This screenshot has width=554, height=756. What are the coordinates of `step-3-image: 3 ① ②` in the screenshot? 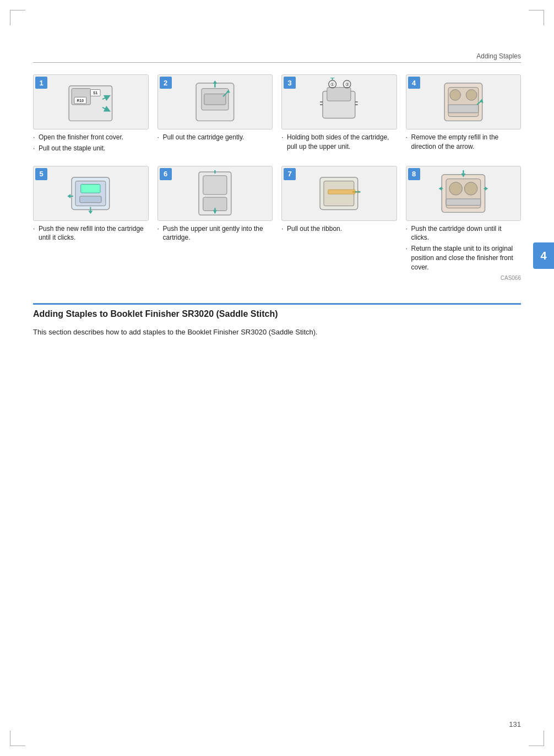 It's located at (339, 102).